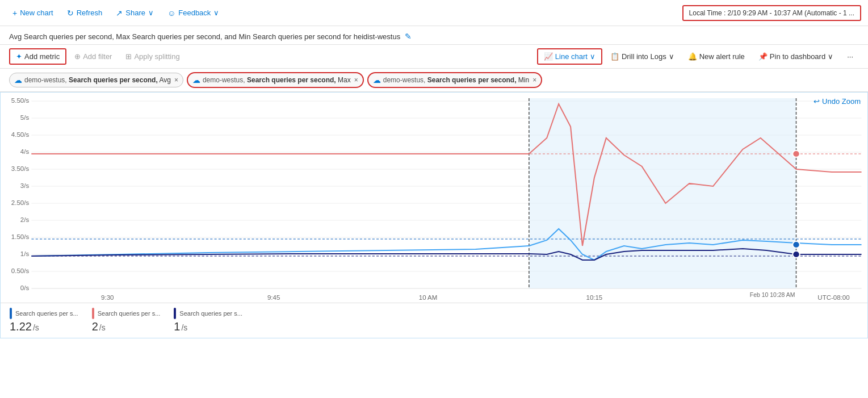 The image size is (868, 398). I want to click on svg-text: 10 AM, so click(428, 298).